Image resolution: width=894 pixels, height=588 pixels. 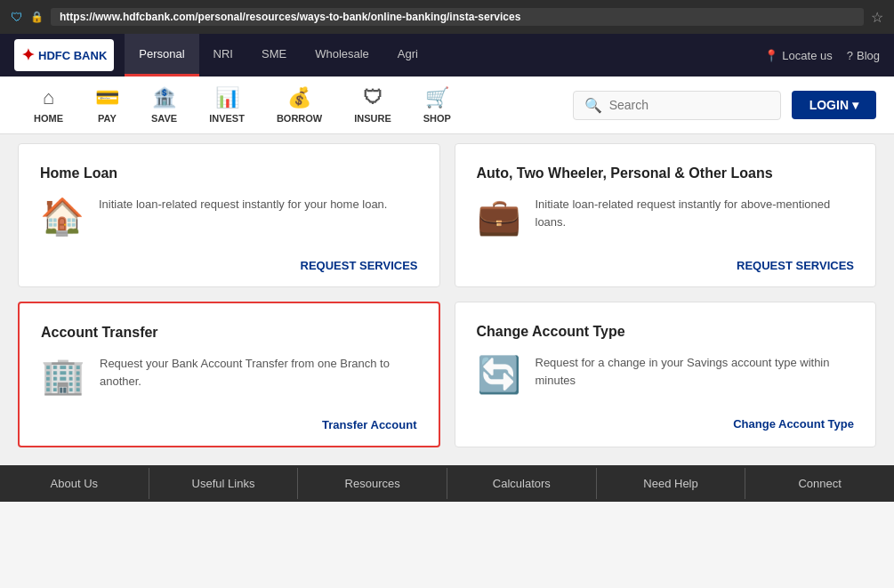 I want to click on home-loan-link: REQUEST SERVICES, so click(x=230, y=262).